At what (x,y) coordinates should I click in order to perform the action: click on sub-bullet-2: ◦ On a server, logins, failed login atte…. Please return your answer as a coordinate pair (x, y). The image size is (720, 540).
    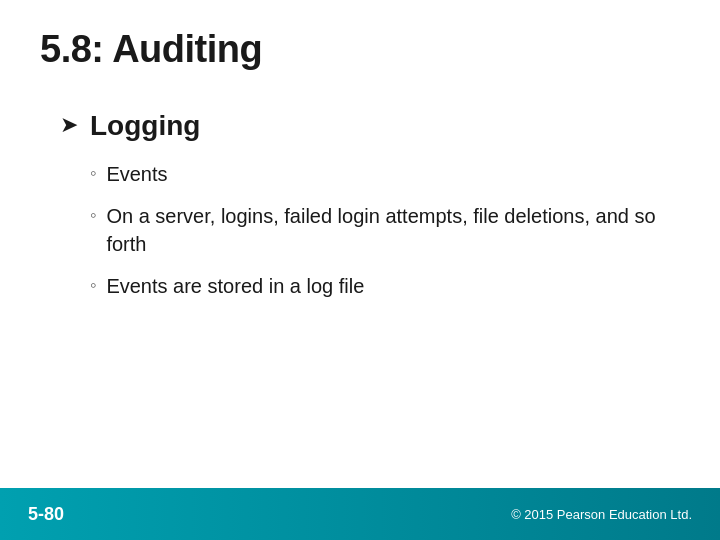
    Looking at the image, I should click on (385, 230).